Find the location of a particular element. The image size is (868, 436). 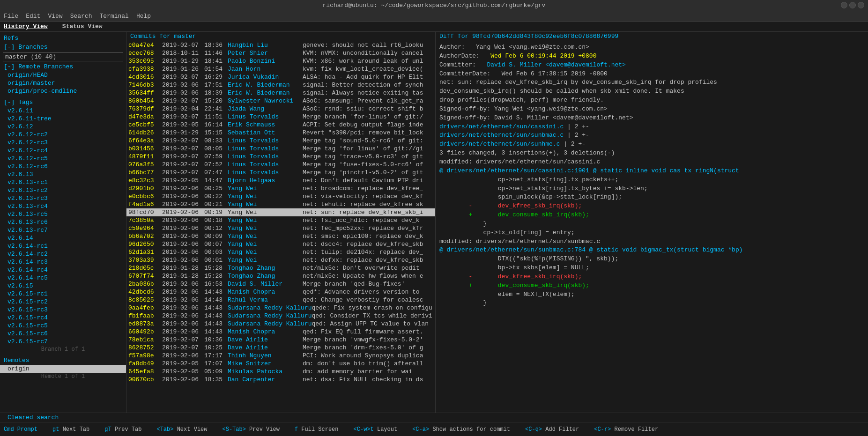

commit-row: 218d05c 2019-01-28 15:28 Tonghao Zhang n… is located at coordinates (281, 268).